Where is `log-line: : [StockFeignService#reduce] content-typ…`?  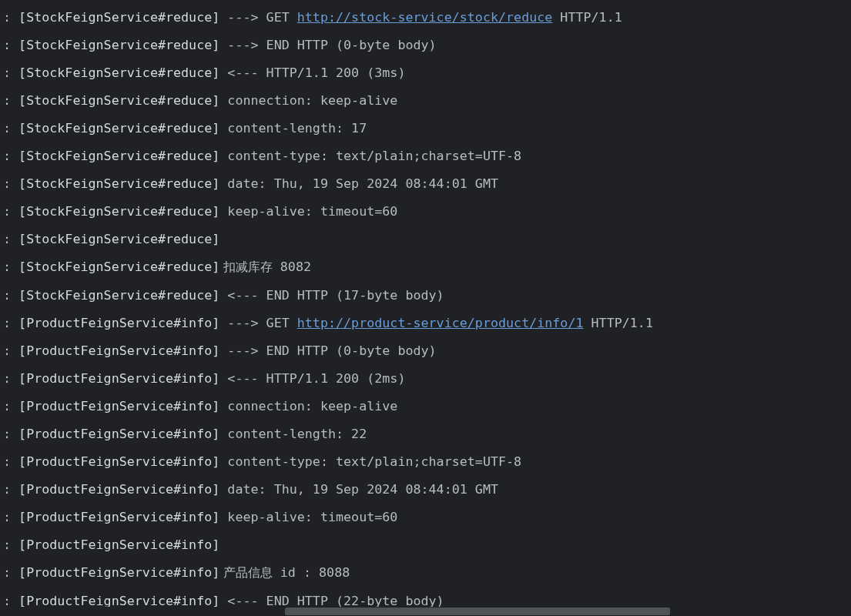 log-line: : [StockFeignService#reduce] content-typ… is located at coordinates (425, 156).